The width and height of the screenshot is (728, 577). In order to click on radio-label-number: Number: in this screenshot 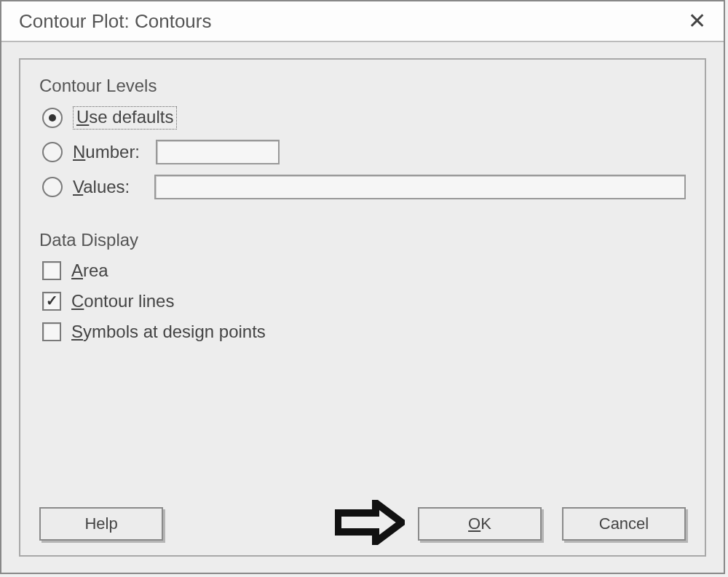, I will do `click(106, 152)`.